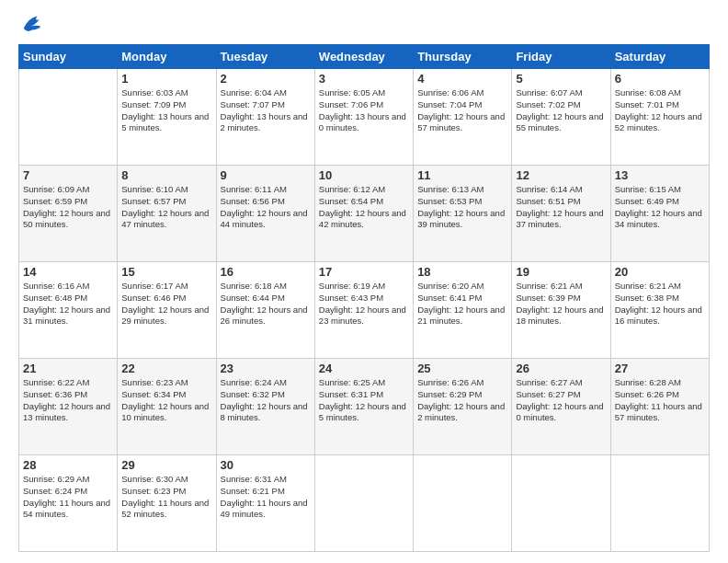 Image resolution: width=728 pixels, height=563 pixels. Describe the element at coordinates (561, 208) in the screenshot. I see `day-info: Sunrise: 6:14 AMSunset: 6:51 PMDaylight:…` at that location.